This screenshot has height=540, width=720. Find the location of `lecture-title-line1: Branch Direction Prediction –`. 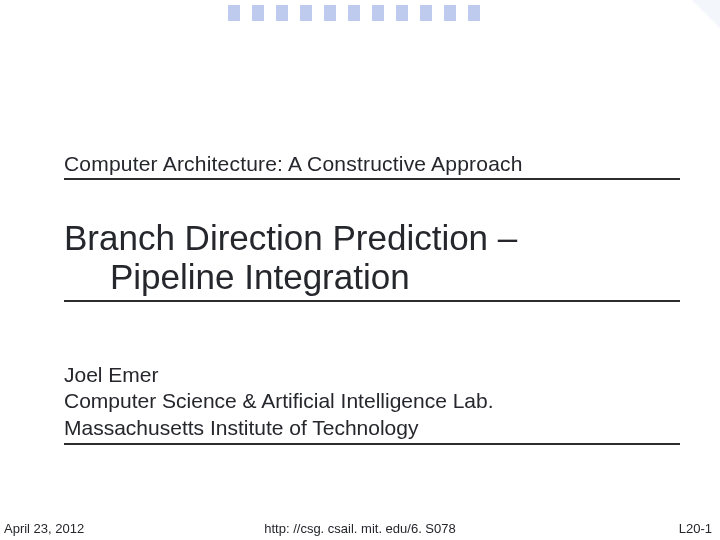

lecture-title-line1: Branch Direction Prediction – is located at coordinates (372, 238).